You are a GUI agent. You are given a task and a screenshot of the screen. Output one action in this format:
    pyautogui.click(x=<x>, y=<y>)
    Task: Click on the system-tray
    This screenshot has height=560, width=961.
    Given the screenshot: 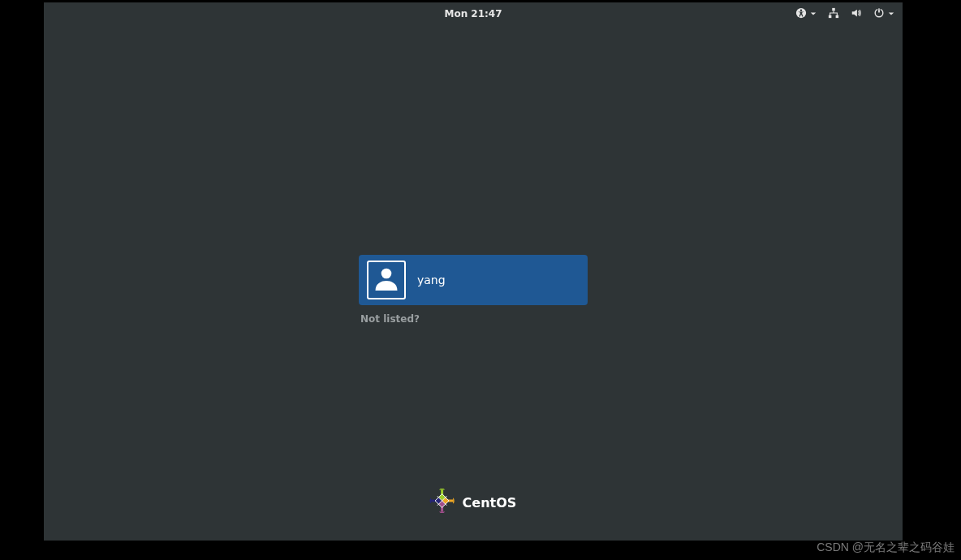 What is the action you would take?
    pyautogui.click(x=845, y=15)
    